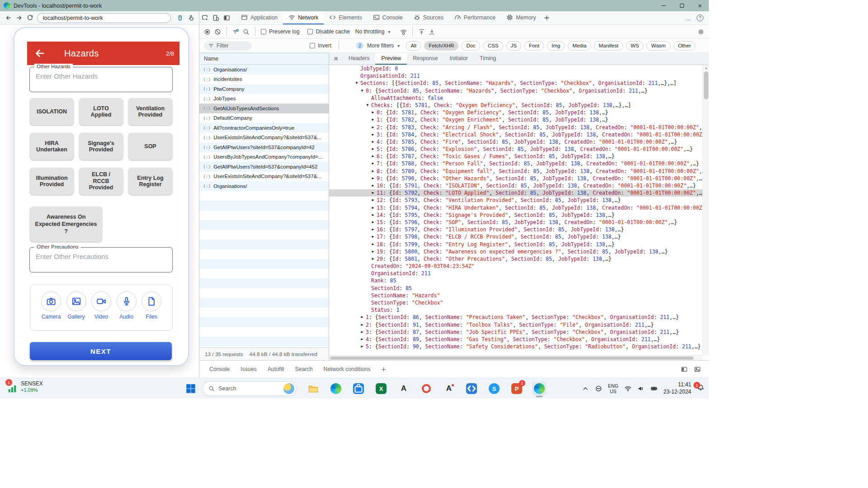 The width and height of the screenshot is (868, 488). What do you see at coordinates (516, 237) in the screenshot?
I see `json-line: ▶17: {Id: 5798, Check: "ELCB / RCCB Prov…` at bounding box center [516, 237].